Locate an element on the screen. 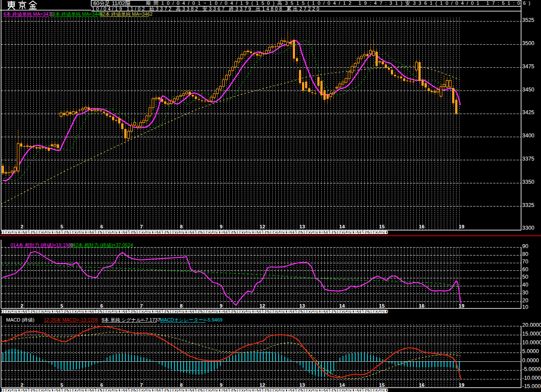 The height and width of the screenshot is (392, 541). svg-text: MACD (終値) is located at coordinates (20, 320).